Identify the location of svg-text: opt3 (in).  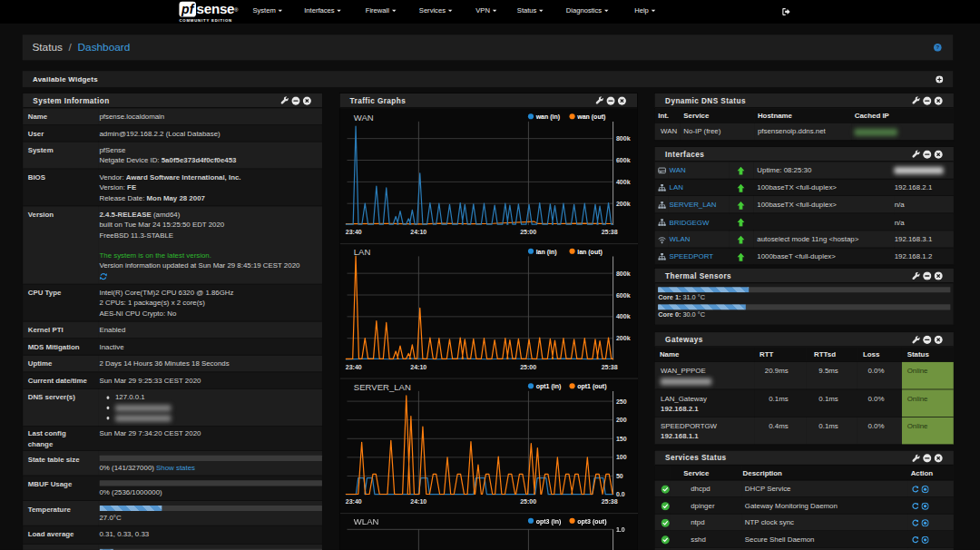
(548, 522).